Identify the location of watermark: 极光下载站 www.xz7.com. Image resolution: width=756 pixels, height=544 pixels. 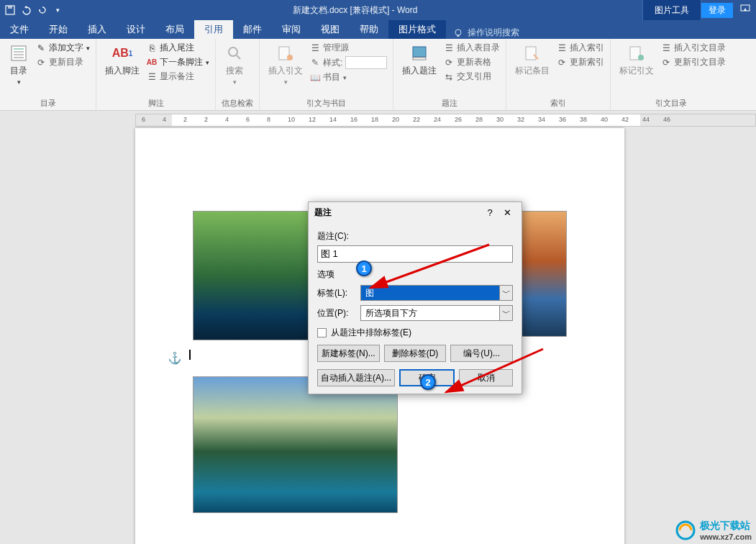
(714, 530).